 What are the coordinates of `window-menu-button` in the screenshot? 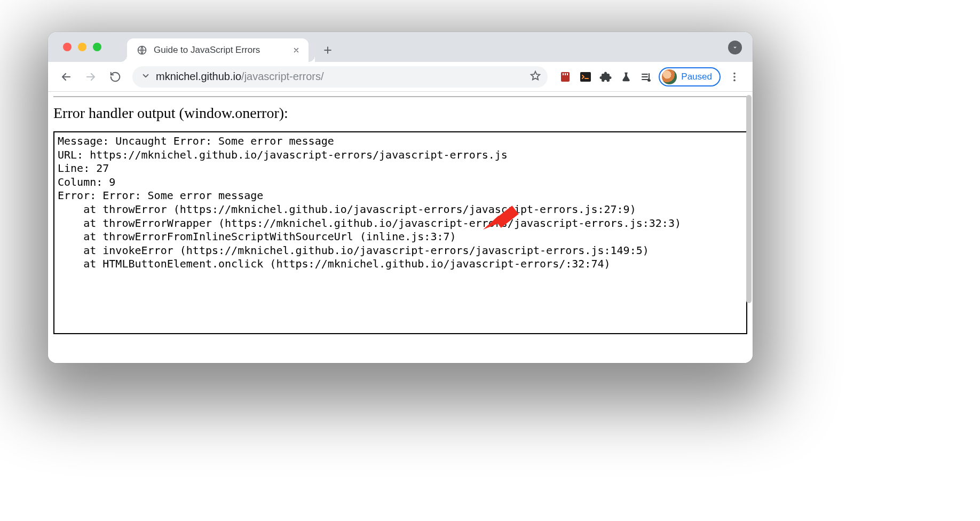 It's located at (735, 48).